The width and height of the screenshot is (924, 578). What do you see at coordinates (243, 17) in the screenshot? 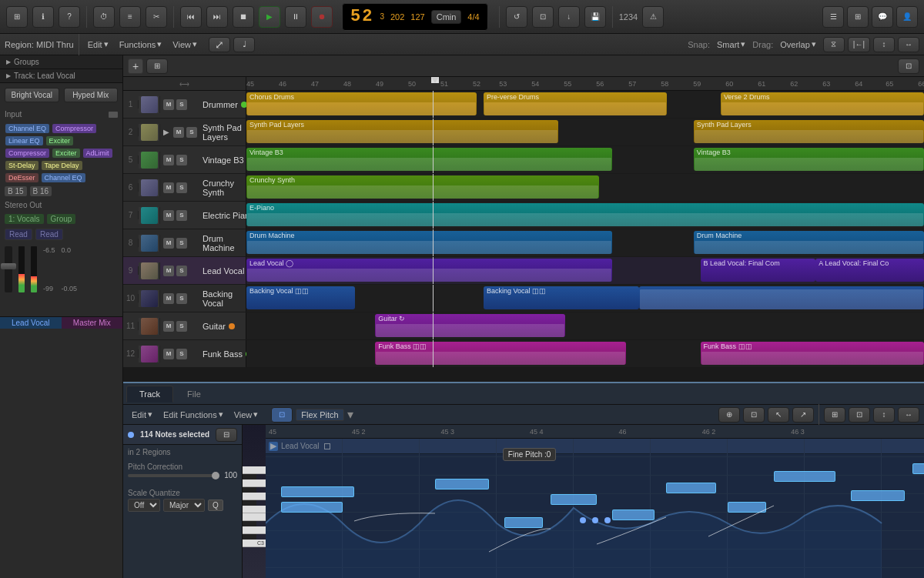
I see `stop-btn: ⏹` at bounding box center [243, 17].